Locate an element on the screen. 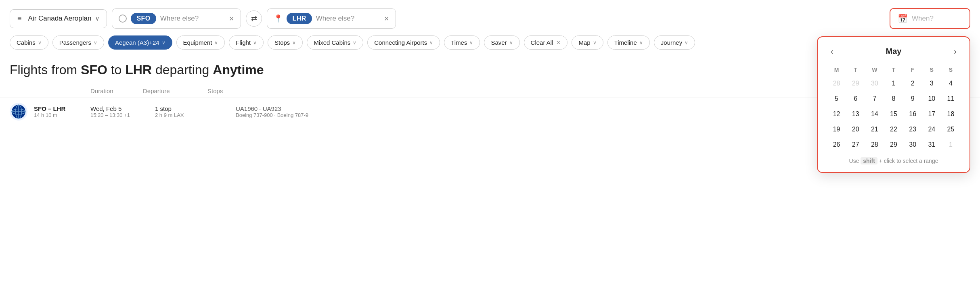 The height and width of the screenshot is (308, 980). destination-badge: LHR is located at coordinates (299, 19).